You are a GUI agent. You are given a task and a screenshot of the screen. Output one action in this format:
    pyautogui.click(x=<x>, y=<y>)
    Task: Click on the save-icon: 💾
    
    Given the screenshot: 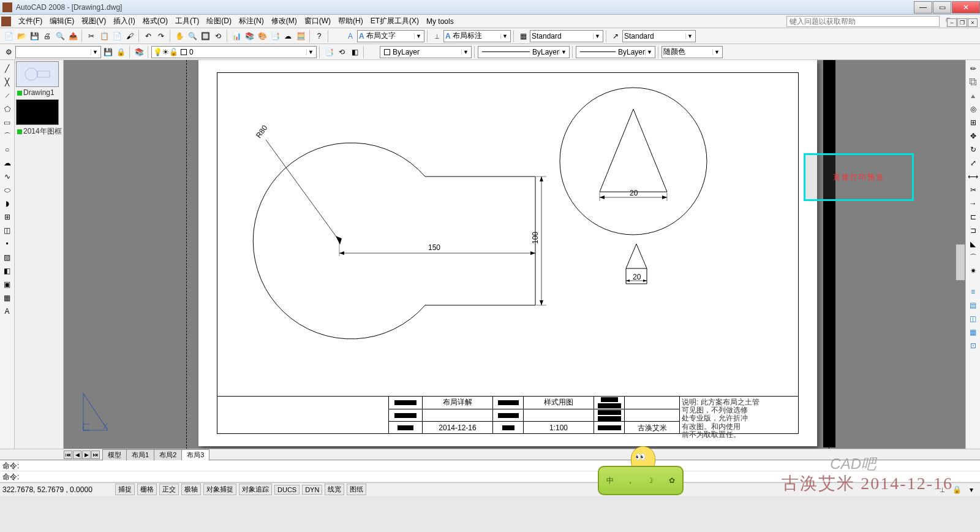 What is the action you would take?
    pyautogui.click(x=34, y=36)
    